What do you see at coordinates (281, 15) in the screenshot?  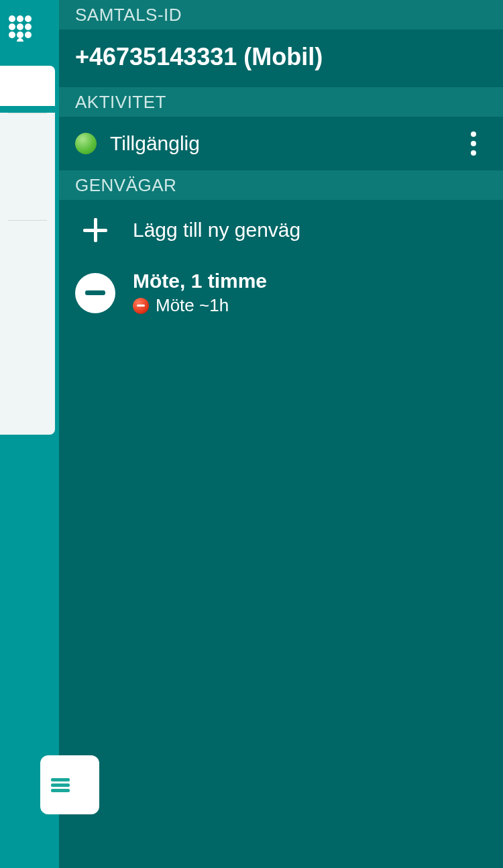 I see `section-header-caller-id: SAMTALS-ID` at bounding box center [281, 15].